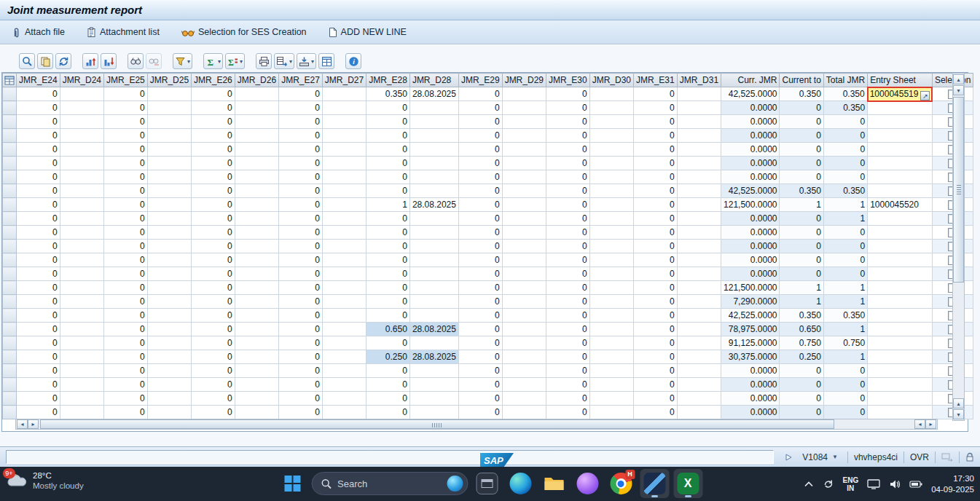 This screenshot has height=501, width=980. I want to click on layout-icon, so click(326, 61).